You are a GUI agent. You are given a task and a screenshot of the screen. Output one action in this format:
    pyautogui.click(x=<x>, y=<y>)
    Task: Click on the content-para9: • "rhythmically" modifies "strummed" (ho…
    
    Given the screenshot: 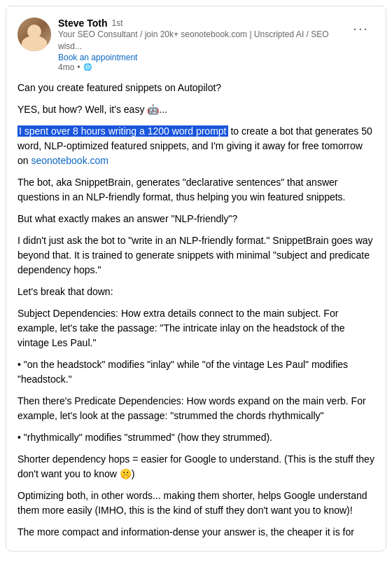 What is the action you would take?
    pyautogui.click(x=196, y=437)
    